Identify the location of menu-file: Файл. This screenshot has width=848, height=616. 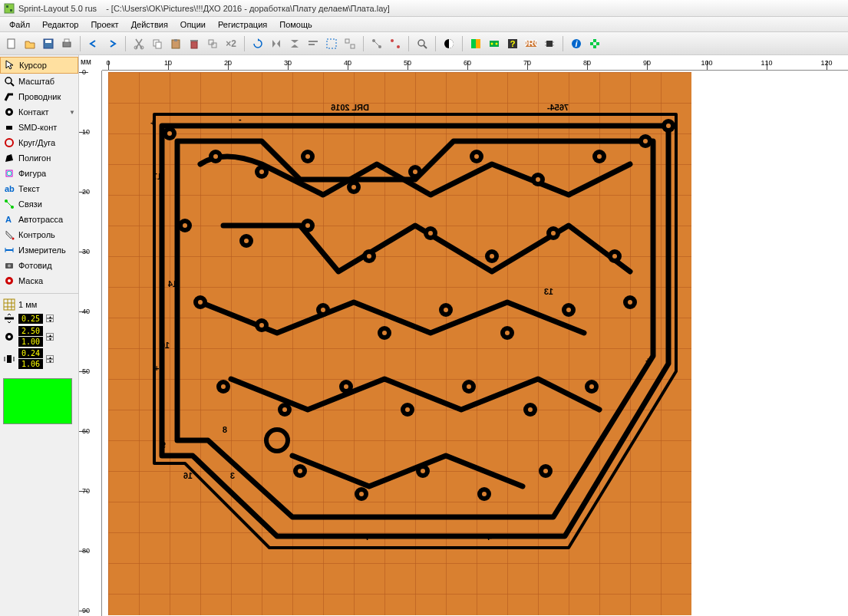
(20, 25).